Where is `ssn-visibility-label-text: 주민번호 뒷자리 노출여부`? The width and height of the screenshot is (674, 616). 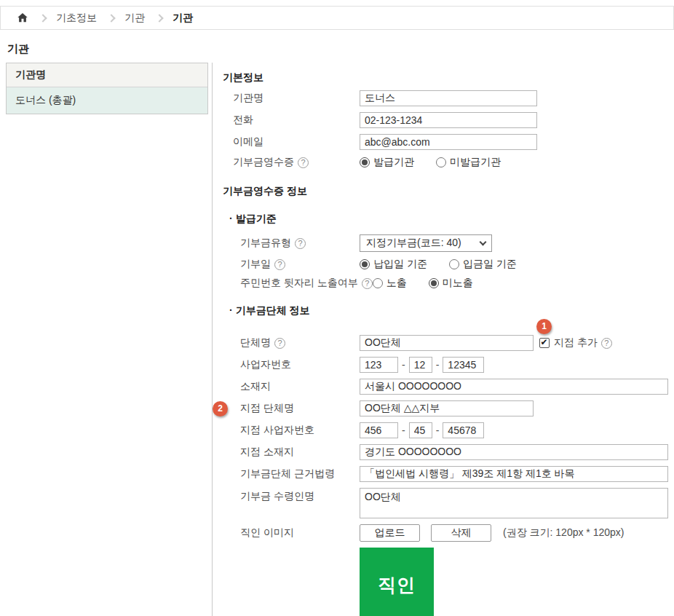 ssn-visibility-label-text: 주민번호 뒷자리 노출여부 is located at coordinates (299, 283).